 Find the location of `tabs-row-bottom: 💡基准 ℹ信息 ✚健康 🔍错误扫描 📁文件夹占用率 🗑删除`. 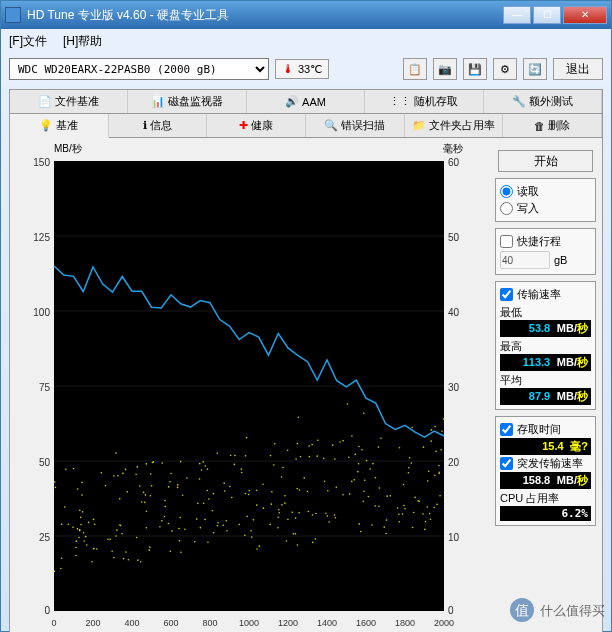

tabs-row-bottom: 💡基准 ℹ信息 ✚健康 🔍错误扫描 📁文件夹占用率 🗑删除 is located at coordinates (306, 126).